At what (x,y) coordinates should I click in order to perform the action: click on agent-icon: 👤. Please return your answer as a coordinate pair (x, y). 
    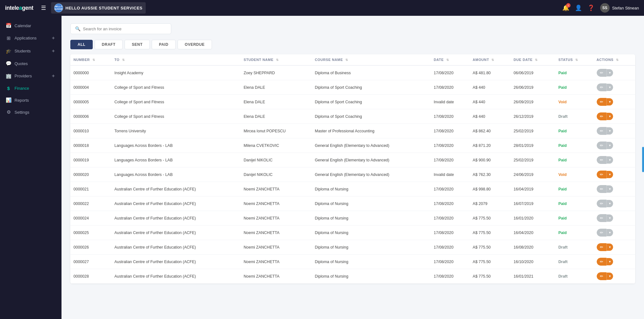
    Looking at the image, I should click on (578, 8).